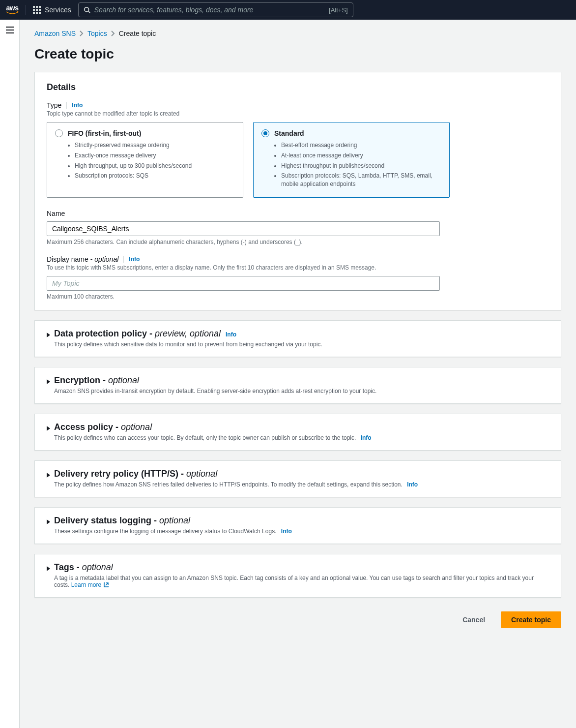 This screenshot has width=576, height=728. I want to click on section-desc: The policy defines how Amazon SNS retrie…, so click(302, 485).